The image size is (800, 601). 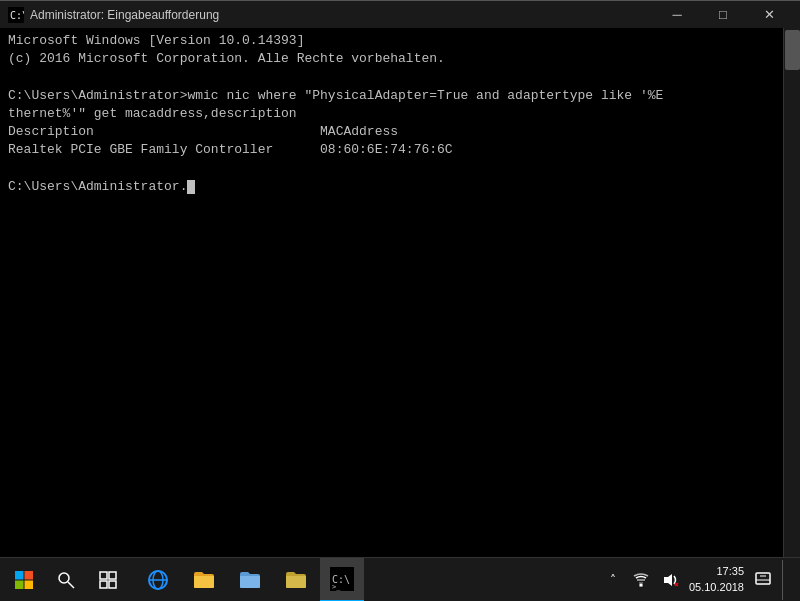 What do you see at coordinates (66, 580) in the screenshot?
I see `search-icon` at bounding box center [66, 580].